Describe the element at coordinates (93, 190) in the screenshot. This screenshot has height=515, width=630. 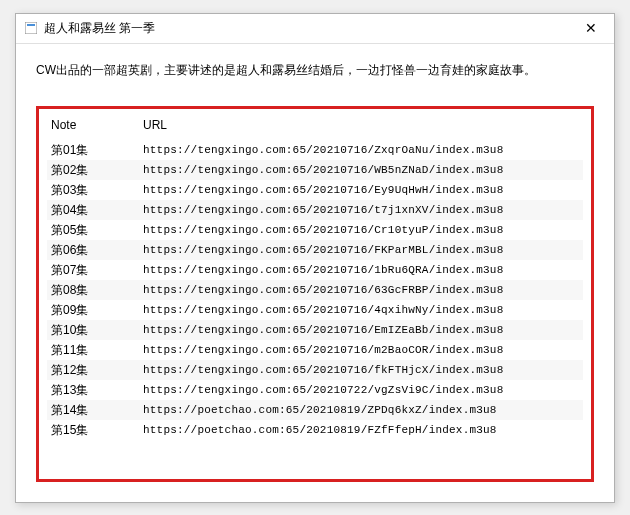
I see `episode-note: 第03集` at that location.